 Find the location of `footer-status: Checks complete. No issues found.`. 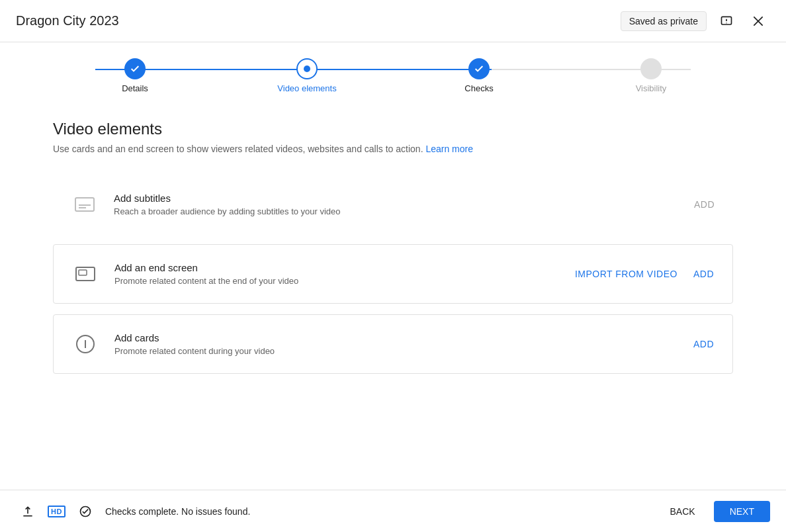

footer-status: Checks complete. No issues found. is located at coordinates (177, 511).